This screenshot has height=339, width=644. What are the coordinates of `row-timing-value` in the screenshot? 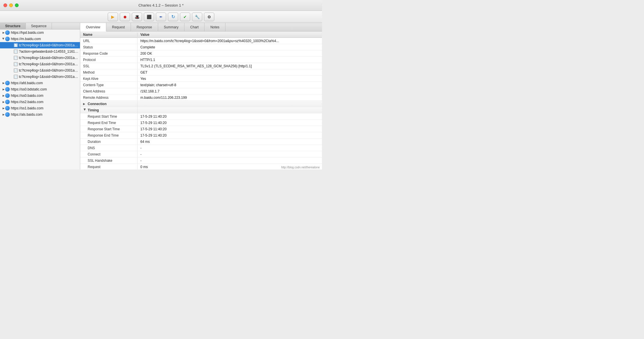 It's located at (230, 110).